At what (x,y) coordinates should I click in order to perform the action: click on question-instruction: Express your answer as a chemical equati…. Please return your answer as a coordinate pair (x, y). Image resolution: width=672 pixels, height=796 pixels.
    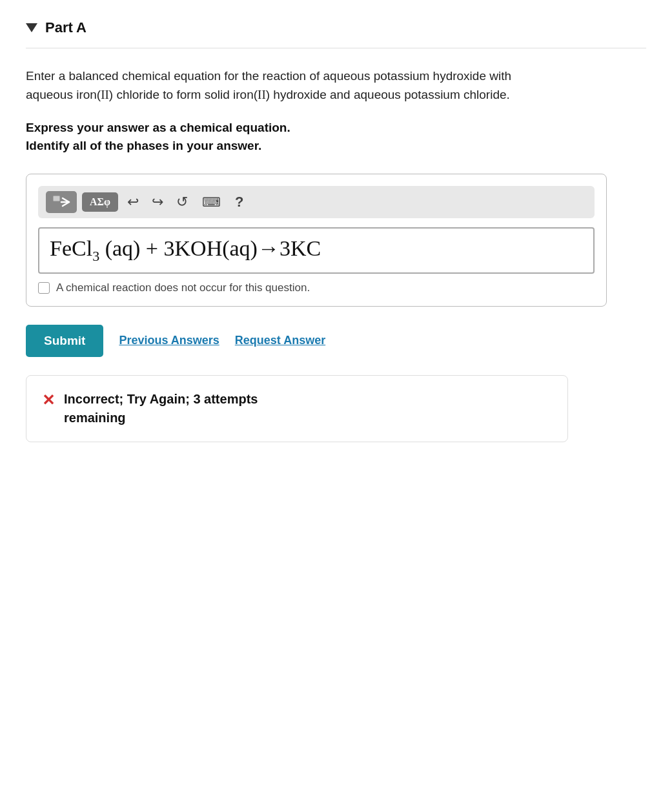
    Looking at the image, I should click on (336, 137).